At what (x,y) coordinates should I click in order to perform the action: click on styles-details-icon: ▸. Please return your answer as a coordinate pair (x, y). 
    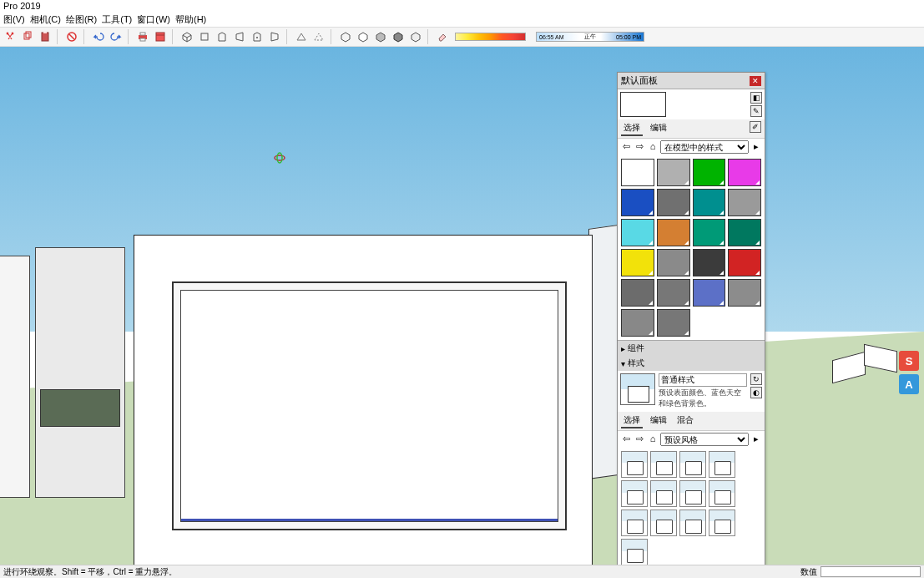
    Looking at the image, I should click on (756, 439).